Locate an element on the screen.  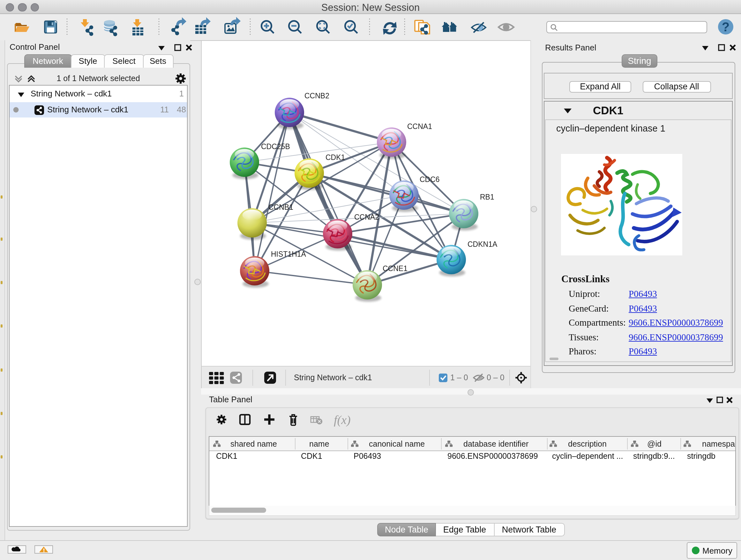
svg-text: f(x) is located at coordinates (342, 420).